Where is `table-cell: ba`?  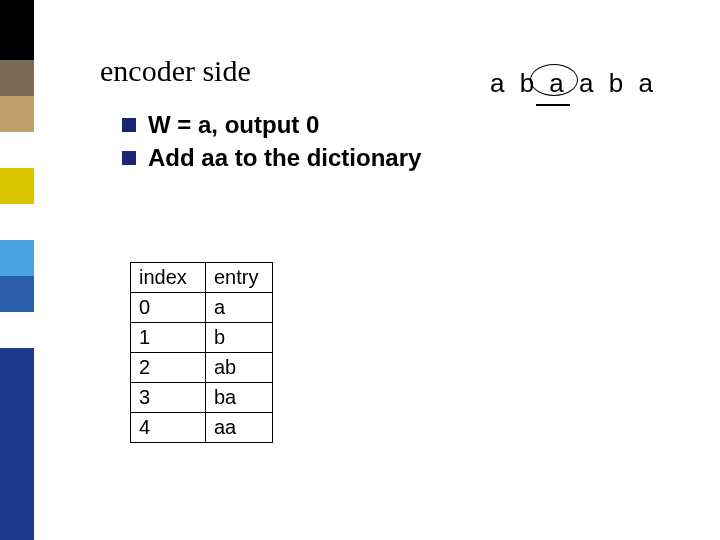
table-cell: ba is located at coordinates (240, 398).